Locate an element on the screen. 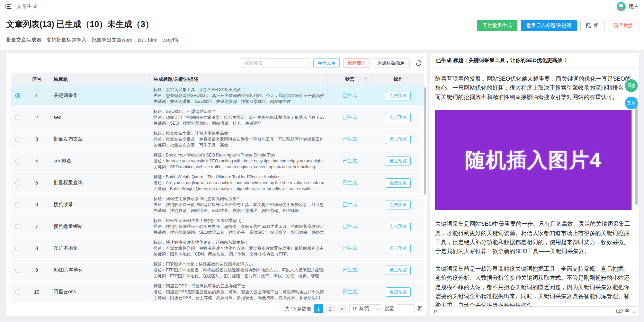 This screenshot has height=322, width=644. row-index: 7 is located at coordinates (37, 226).